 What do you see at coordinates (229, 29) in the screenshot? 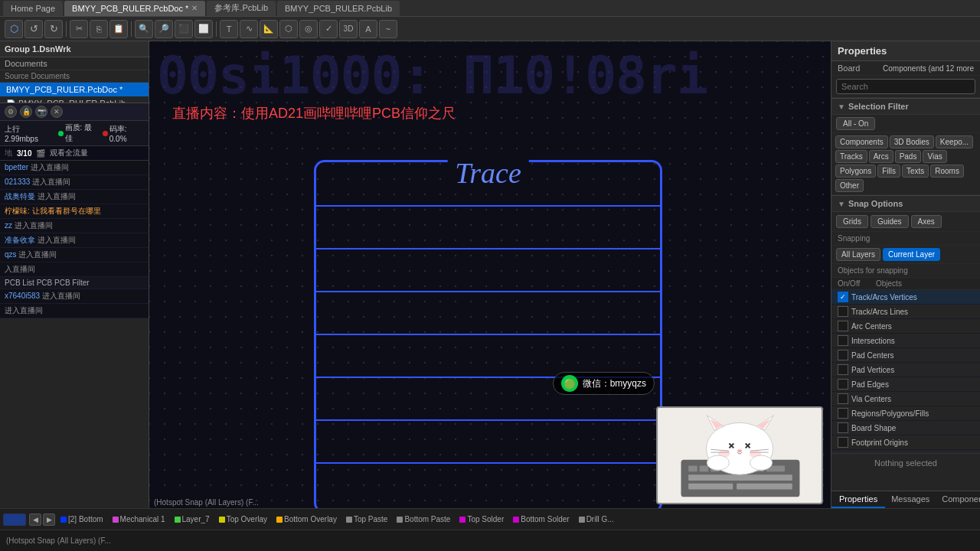
I see `toolbar-btn-place: T` at bounding box center [229, 29].